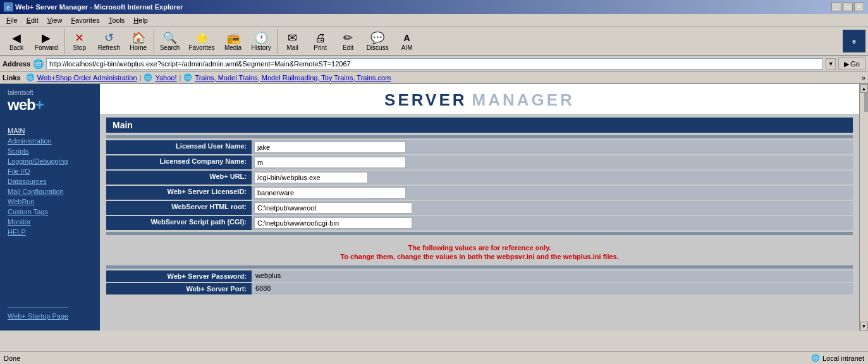 This screenshot has width=868, height=364. What do you see at coordinates (262, 42) in the screenshot?
I see `history-button: 🕐 History` at bounding box center [262, 42].